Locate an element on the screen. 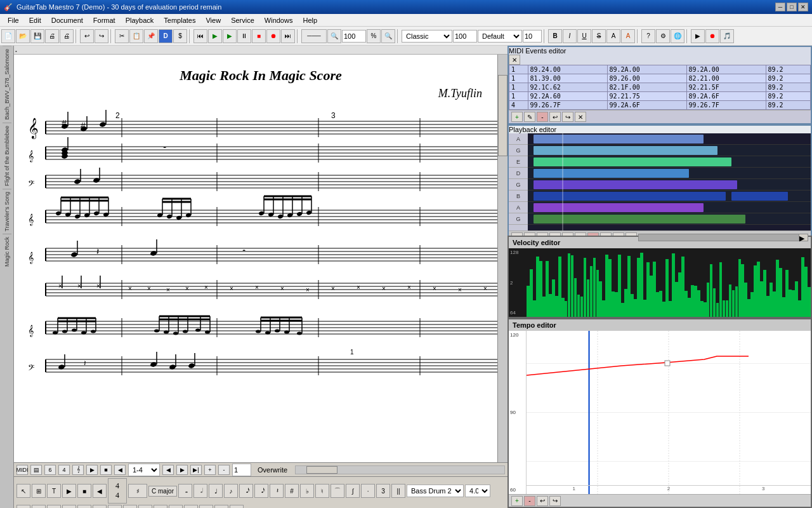 The image size is (812, 508). transport-end: ⏭ is located at coordinates (288, 36).